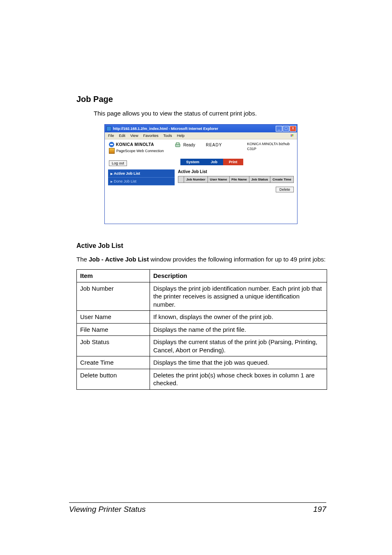 The width and height of the screenshot is (392, 555). What do you see at coordinates (320, 509) in the screenshot?
I see `footer-page-number: 197` at bounding box center [320, 509].